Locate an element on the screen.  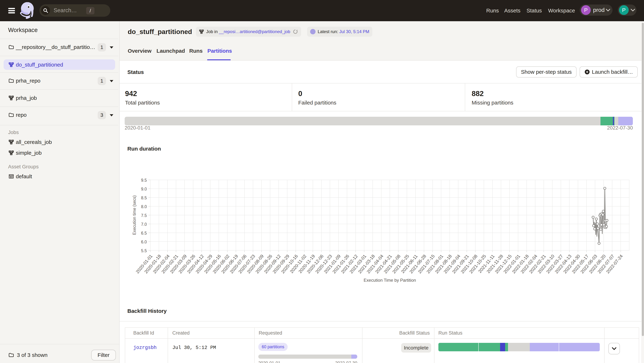
svg-text: 5.5 is located at coordinates (144, 251).